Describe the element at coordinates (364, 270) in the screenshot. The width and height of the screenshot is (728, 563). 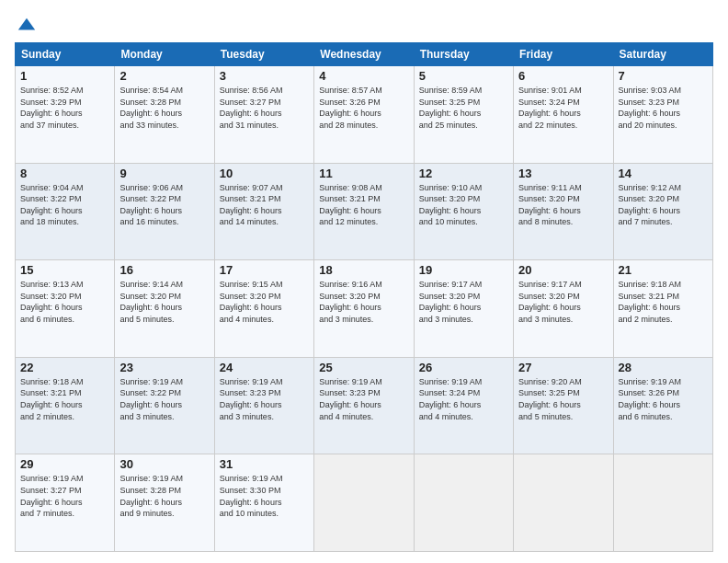
I see `day-number: 18` at that location.